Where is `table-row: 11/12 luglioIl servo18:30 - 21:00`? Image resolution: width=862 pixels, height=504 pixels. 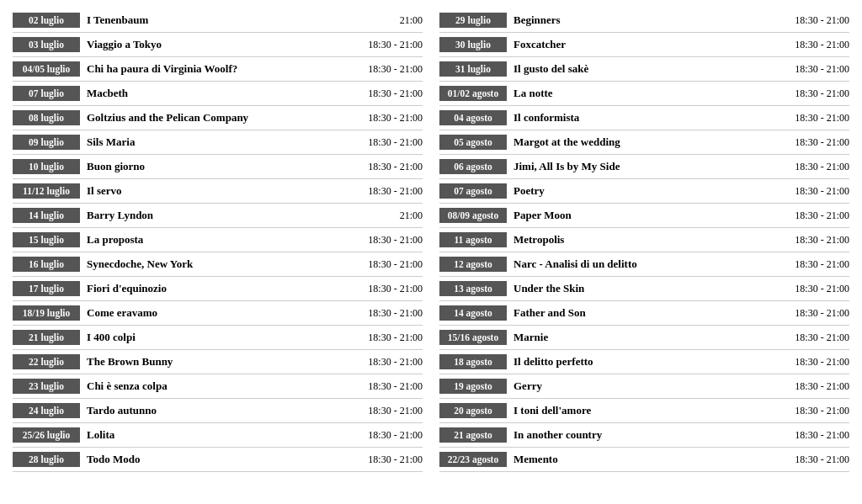 table-row: 11/12 luglioIl servo18:30 - 21:00 is located at coordinates (217, 192).